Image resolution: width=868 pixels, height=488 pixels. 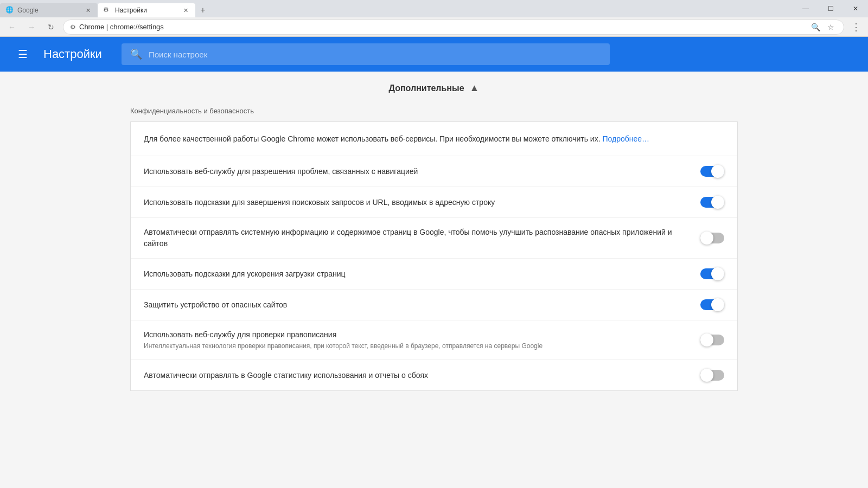 I want to click on settings-favicon: ⚙, so click(x=107, y=10).